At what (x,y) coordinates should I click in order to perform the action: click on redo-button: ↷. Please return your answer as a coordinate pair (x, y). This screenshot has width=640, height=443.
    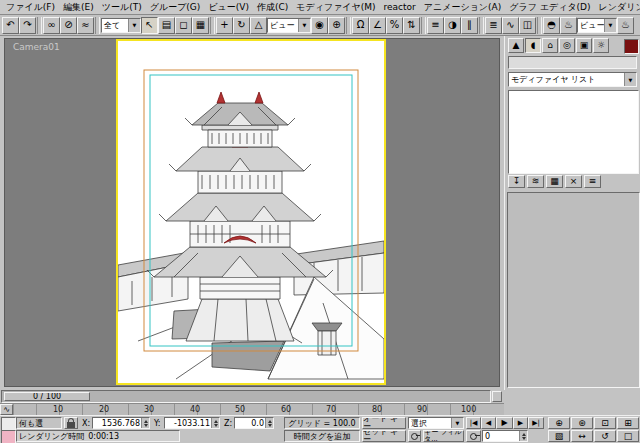
    Looking at the image, I should click on (28, 26).